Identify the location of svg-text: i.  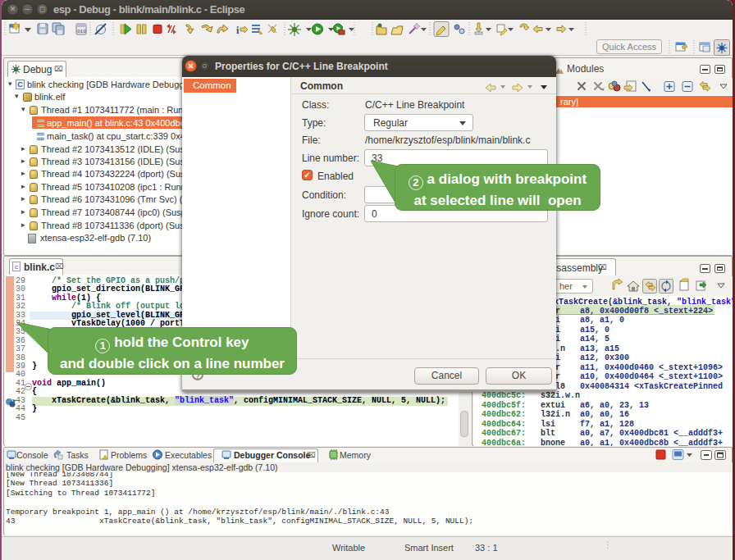
(238, 30).